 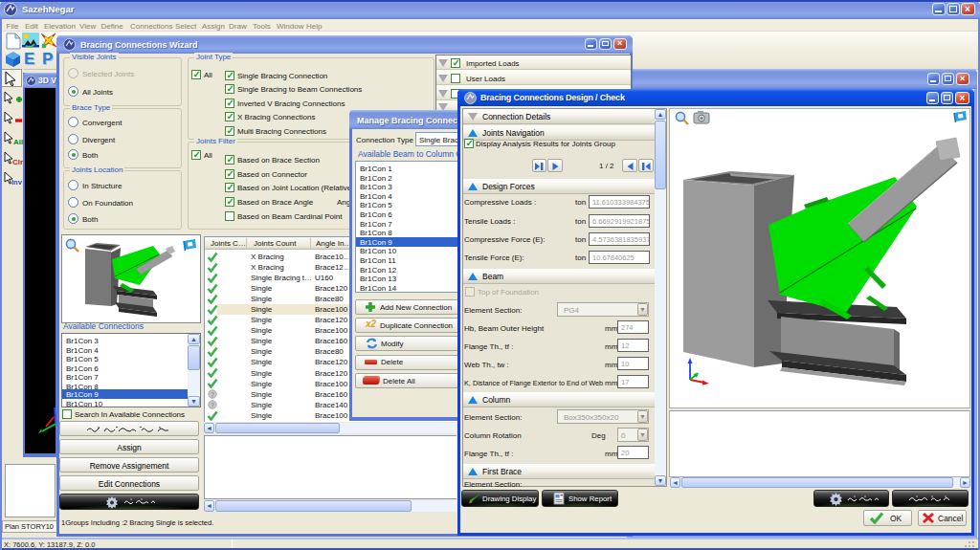 I want to click on svg-text: All, so click(x=18, y=142).